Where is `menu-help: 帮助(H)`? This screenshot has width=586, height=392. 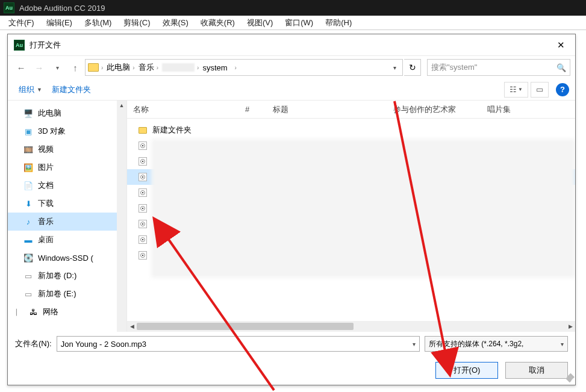
menu-help: 帮助(H) is located at coordinates (338, 23).